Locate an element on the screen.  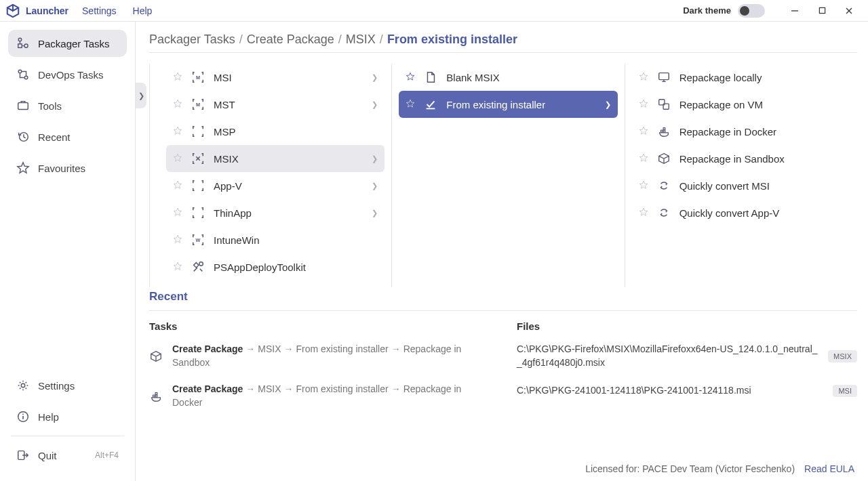
recent-header: Recent is located at coordinates (503, 297).